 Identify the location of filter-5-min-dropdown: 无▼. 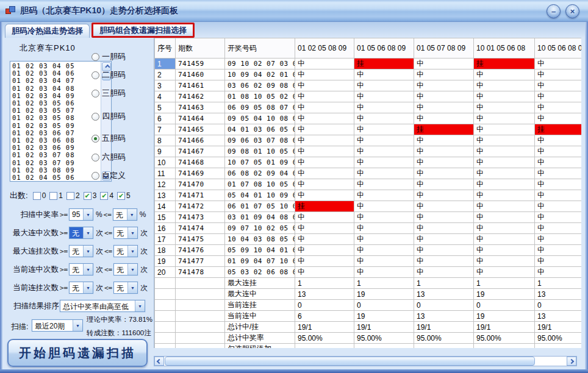
(81, 288).